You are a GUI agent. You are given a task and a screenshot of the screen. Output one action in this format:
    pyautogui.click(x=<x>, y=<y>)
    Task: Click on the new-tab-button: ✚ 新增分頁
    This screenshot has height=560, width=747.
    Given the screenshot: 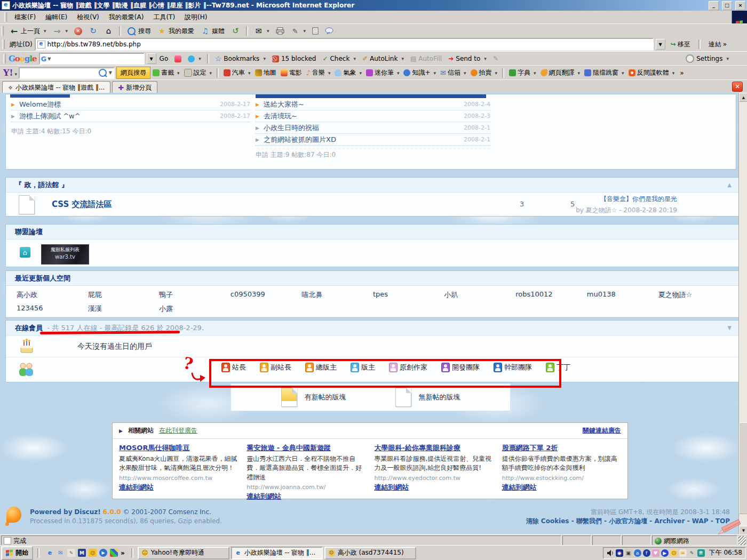 What is the action you would take?
    pyautogui.click(x=134, y=87)
    